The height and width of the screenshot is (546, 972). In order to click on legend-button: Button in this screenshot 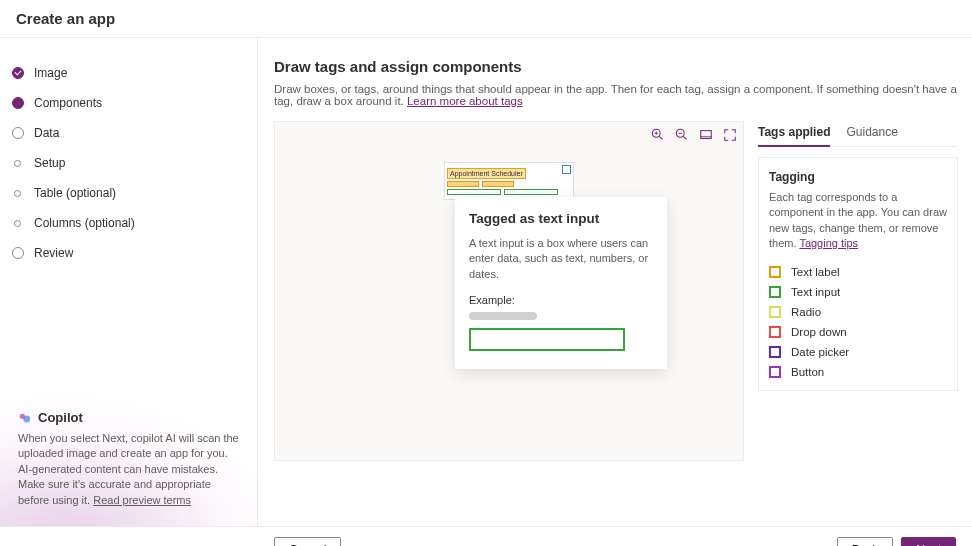, I will do `click(858, 372)`.